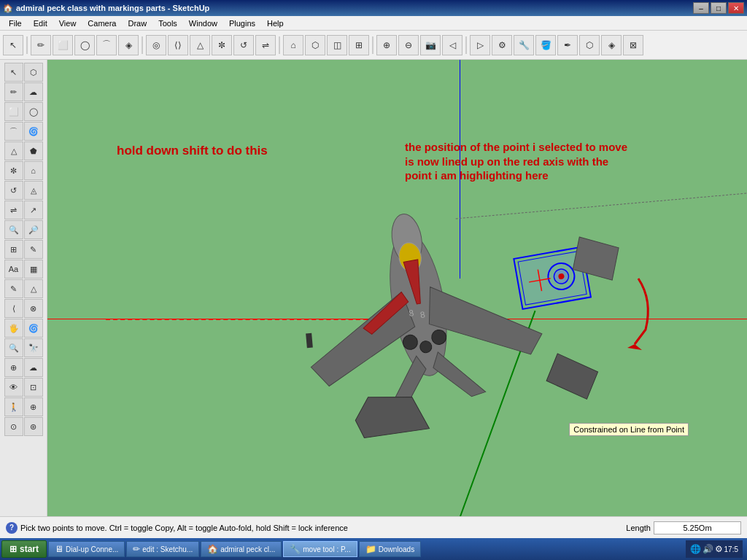 Image resolution: width=747 pixels, height=560 pixels. Describe the element at coordinates (14, 112) in the screenshot. I see `sidebar-tool-2-0: ⬜` at that location.